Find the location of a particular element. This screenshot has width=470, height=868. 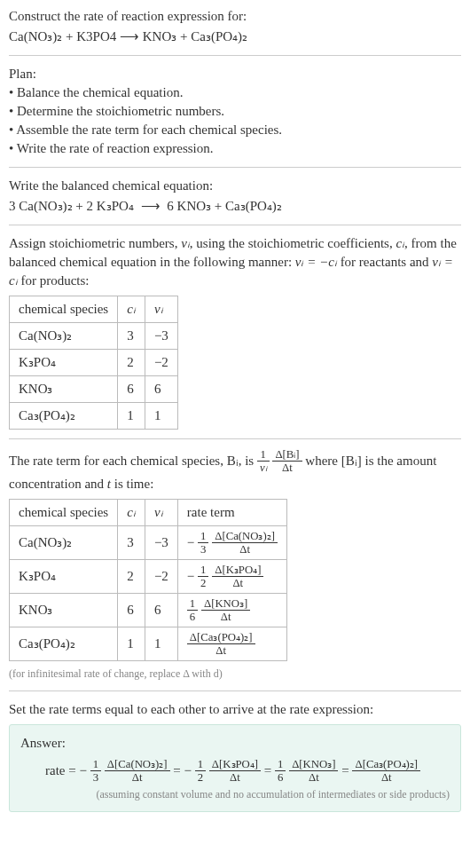

conc-fraction: Δ[KNO₃]Δt is located at coordinates (314, 770).